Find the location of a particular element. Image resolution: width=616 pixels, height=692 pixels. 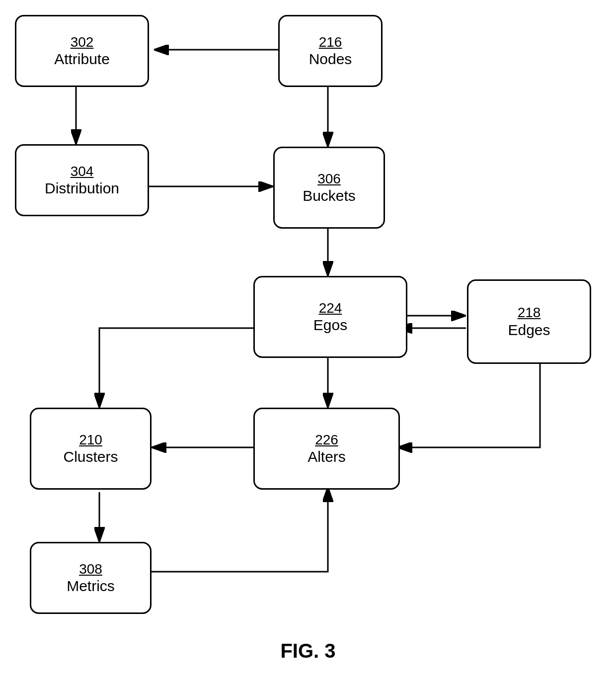

attribute-label: Attribute is located at coordinates (82, 59).